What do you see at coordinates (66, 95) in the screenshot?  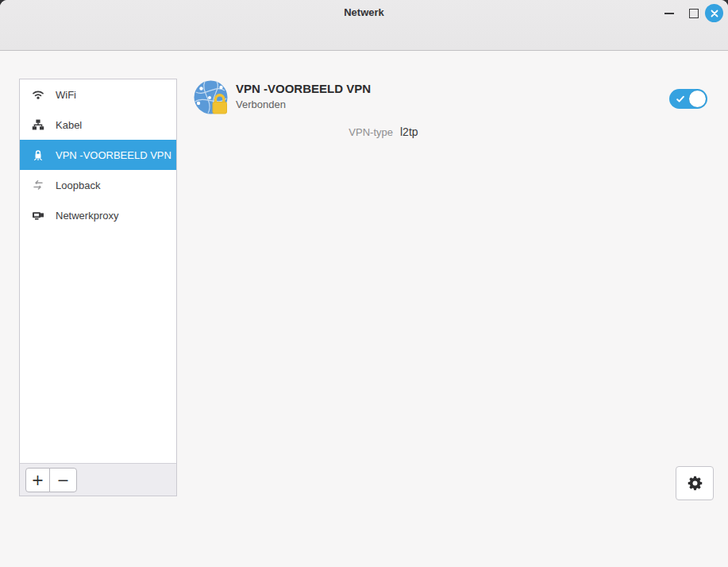 I see `sidebar-item-label: WiFi` at bounding box center [66, 95].